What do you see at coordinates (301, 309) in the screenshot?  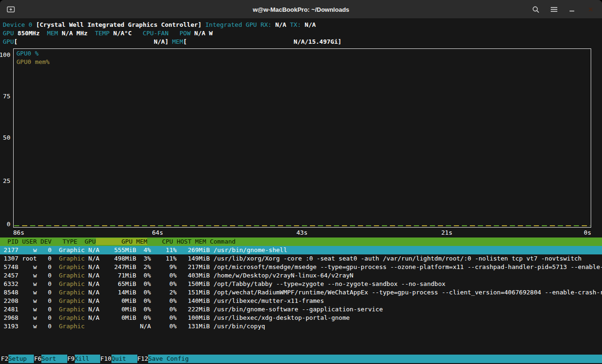 I see `process-row-2481: 2481 w 0 Graphic N/A 0MiB 0% 0% 222MiB /…` at bounding box center [301, 309].